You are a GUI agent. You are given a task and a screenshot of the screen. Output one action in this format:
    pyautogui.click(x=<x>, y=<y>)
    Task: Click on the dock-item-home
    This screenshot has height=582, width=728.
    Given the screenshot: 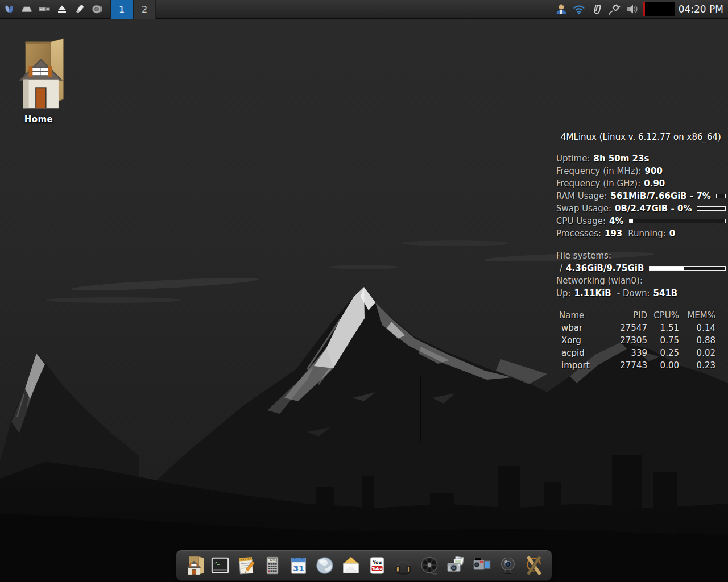 What is the action you would take?
    pyautogui.click(x=194, y=566)
    